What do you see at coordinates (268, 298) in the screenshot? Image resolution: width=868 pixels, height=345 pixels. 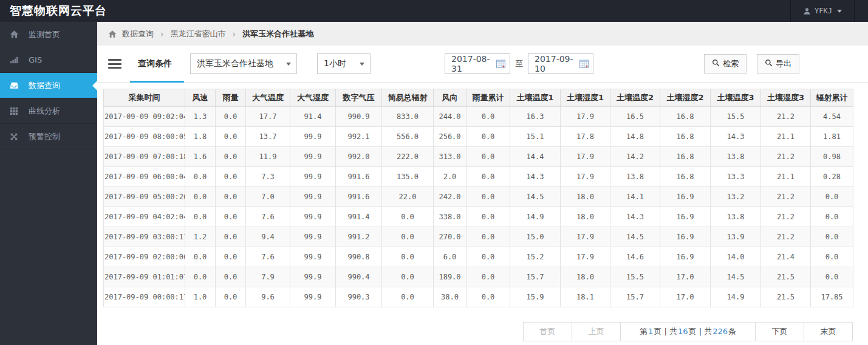 I see `table-cell: 9.6` at bounding box center [268, 298].